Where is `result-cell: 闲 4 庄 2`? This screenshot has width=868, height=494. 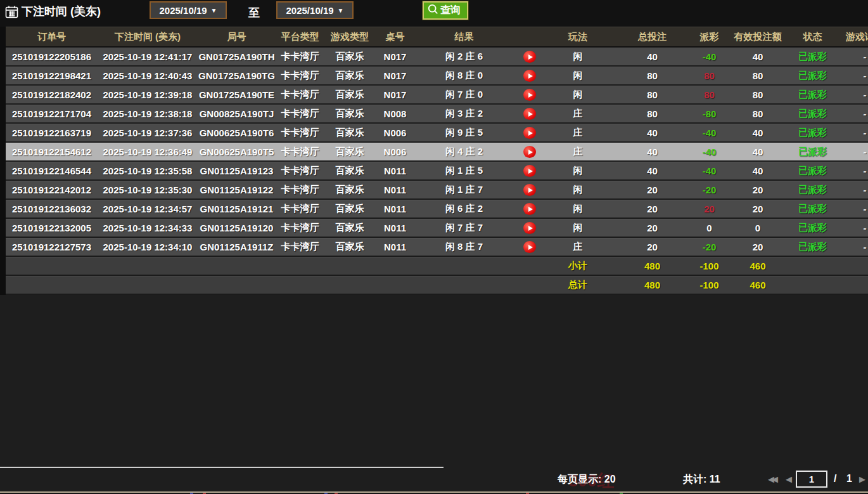 result-cell: 闲 4 庄 2 is located at coordinates (464, 152).